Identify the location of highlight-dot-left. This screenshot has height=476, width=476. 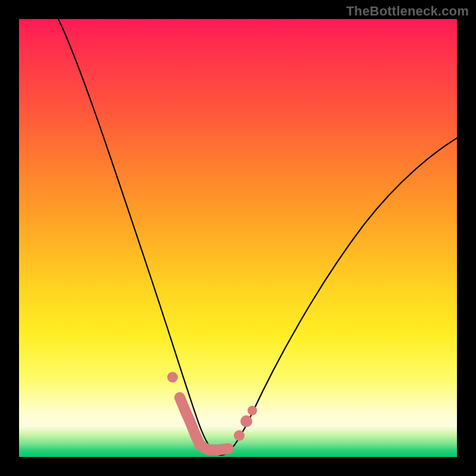
(173, 377).